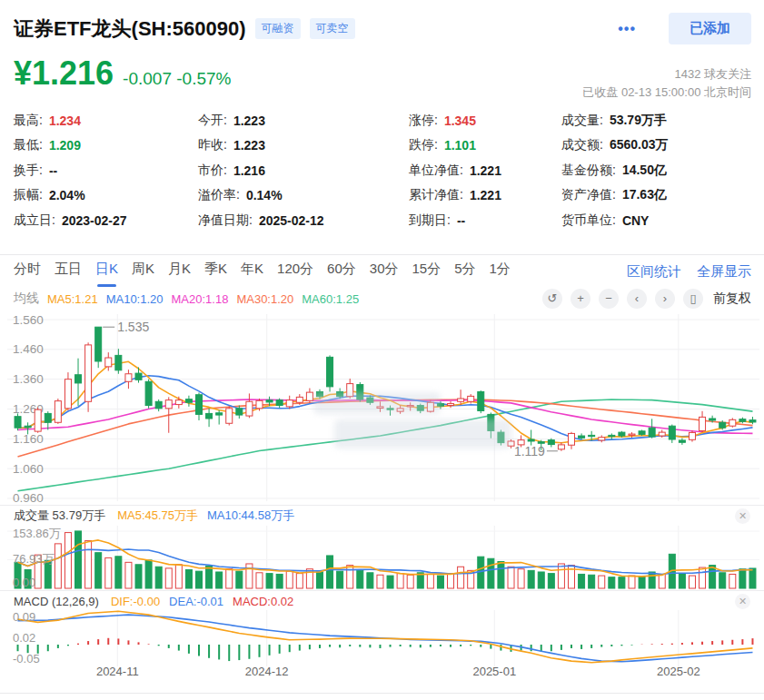 The width and height of the screenshot is (764, 700). Describe the element at coordinates (26, 299) in the screenshot. I see `ma-legend-title: 均线` at that location.